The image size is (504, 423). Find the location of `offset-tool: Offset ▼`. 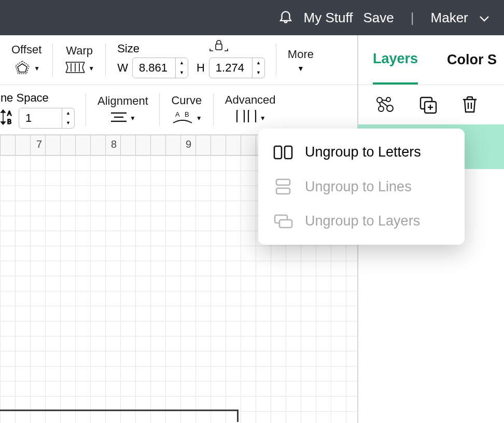

offset-tool: Offset ▼ is located at coordinates (26, 60).